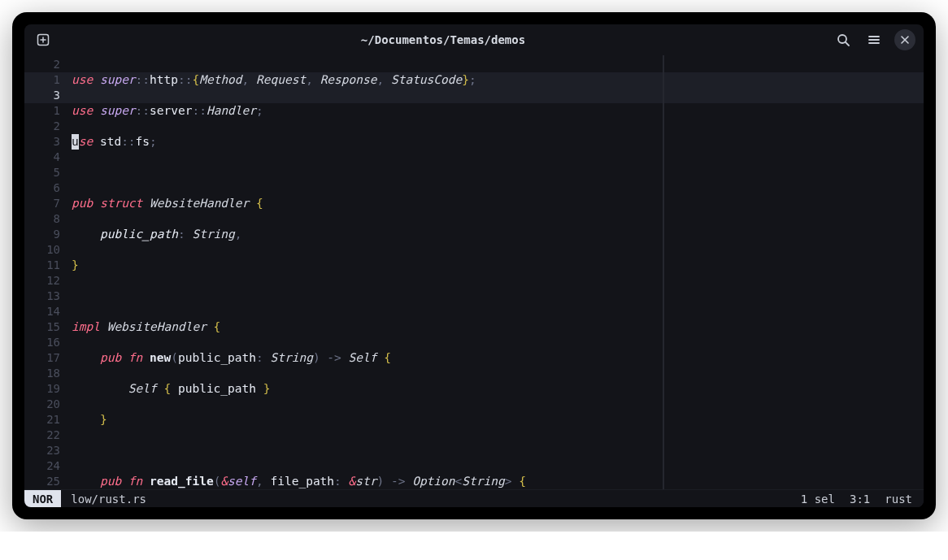 This screenshot has height=560, width=948. What do you see at coordinates (498, 389) in the screenshot?
I see `code-line: Self { public_path }` at bounding box center [498, 389].